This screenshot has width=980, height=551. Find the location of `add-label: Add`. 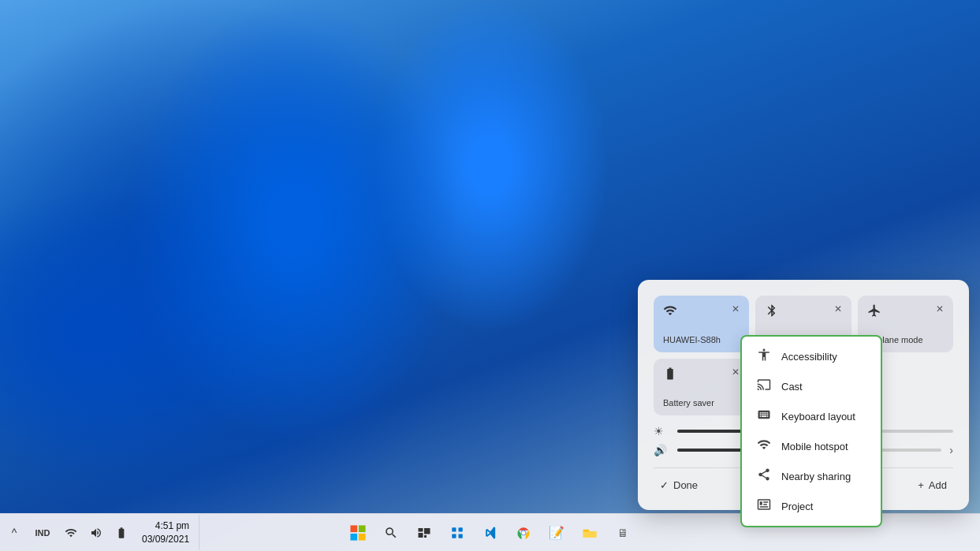

add-label: Add is located at coordinates (938, 486).